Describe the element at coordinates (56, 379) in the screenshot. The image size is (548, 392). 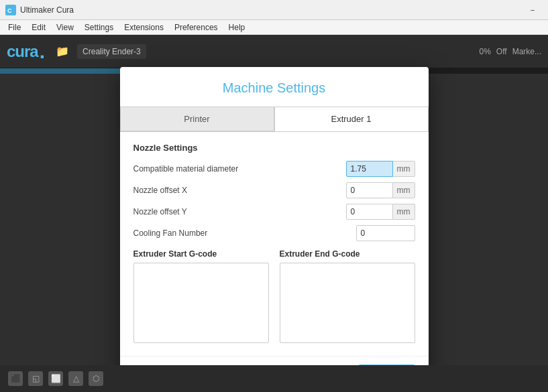
I see `bottom-icon-3: ⬜` at that location.